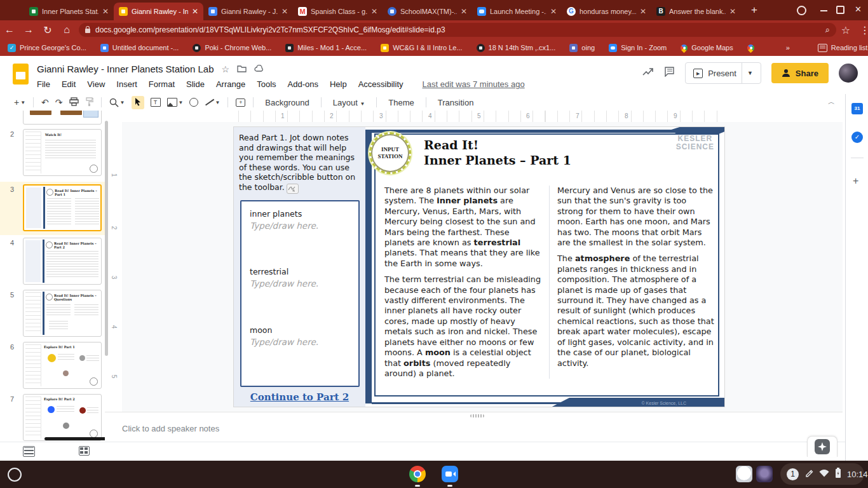 Image resolution: width=868 pixels, height=488 pixels. Describe the element at coordinates (862, 30) in the screenshot. I see `browser-menu-icon: ⋮` at that location.